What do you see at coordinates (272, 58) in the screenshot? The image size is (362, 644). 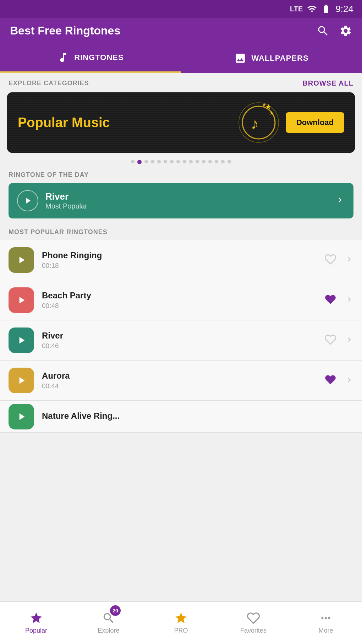 I see `tab-wallpapers: WALLPAPERS` at bounding box center [272, 58].